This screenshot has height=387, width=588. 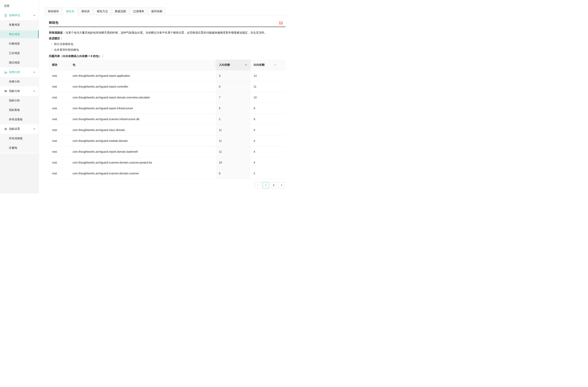 I want to click on tab-hub-class: 枢纽类, so click(x=85, y=11).